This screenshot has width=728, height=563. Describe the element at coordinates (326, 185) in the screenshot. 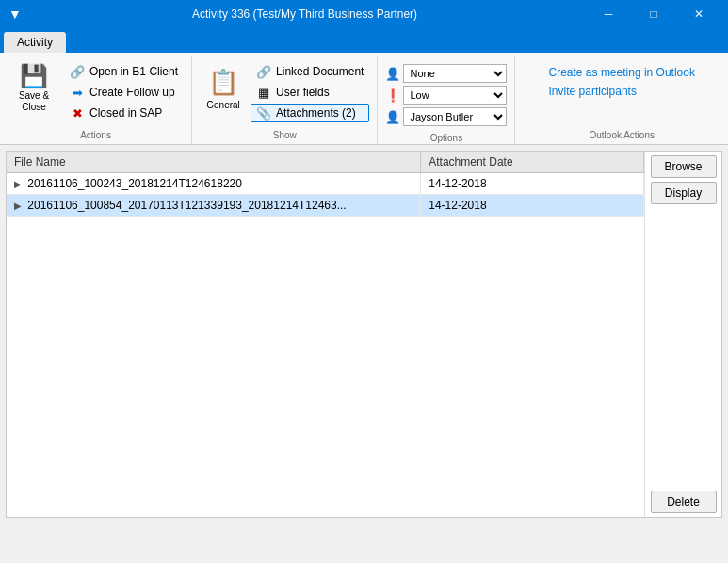

I see `table-row: ▶ 20161106_100243_20181214T124618220 14-…` at that location.